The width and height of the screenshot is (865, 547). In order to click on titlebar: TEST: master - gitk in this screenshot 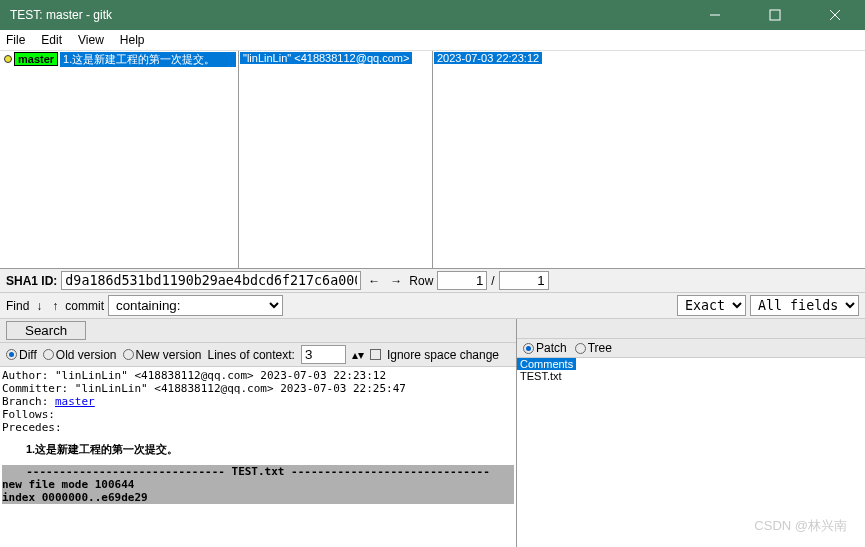, I will do `click(432, 15)`.